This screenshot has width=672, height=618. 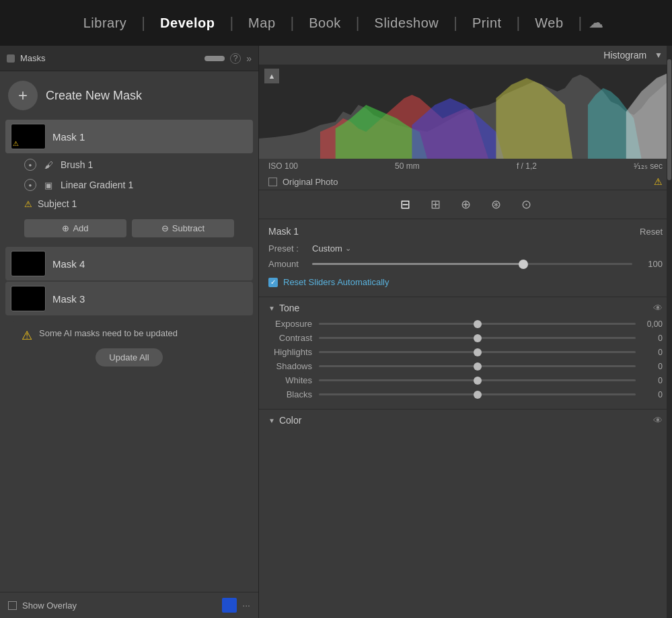 What do you see at coordinates (465, 420) in the screenshot?
I see `color-section-header: ▼ Color 👁` at bounding box center [465, 420].